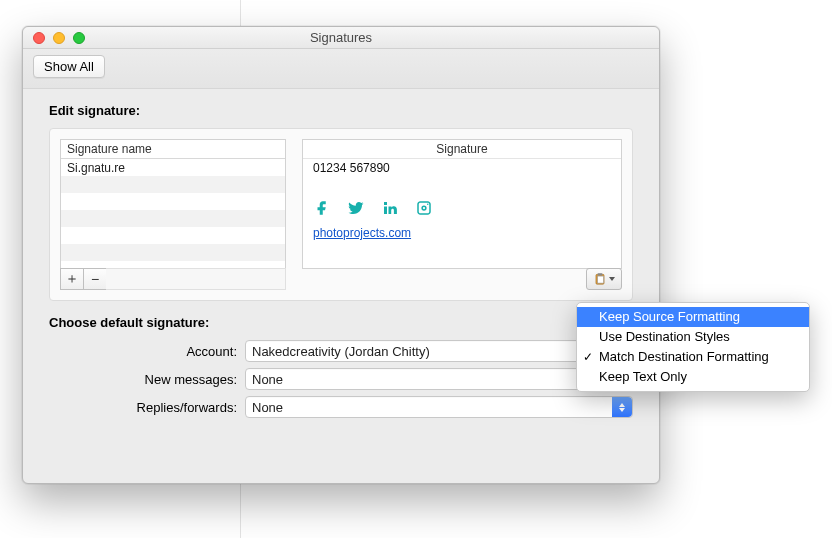 Image resolution: width=832 pixels, height=538 pixels. I want to click on new-messages-select: None, so click(439, 379).